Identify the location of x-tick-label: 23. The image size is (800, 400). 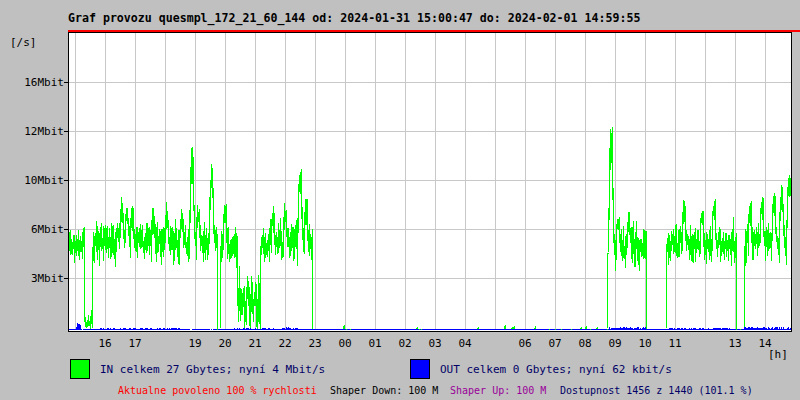
(315, 344).